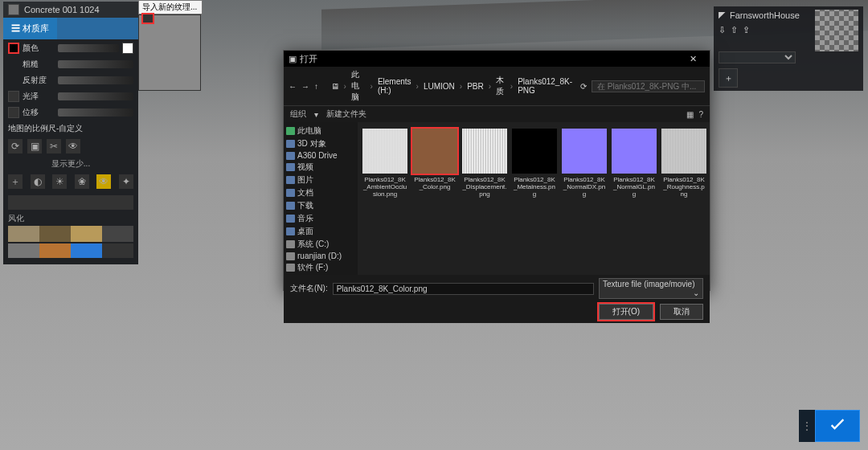 This screenshot has width=868, height=450. Describe the element at coordinates (746, 31) in the screenshot. I see `hud-export-icon: ⇪` at that location.